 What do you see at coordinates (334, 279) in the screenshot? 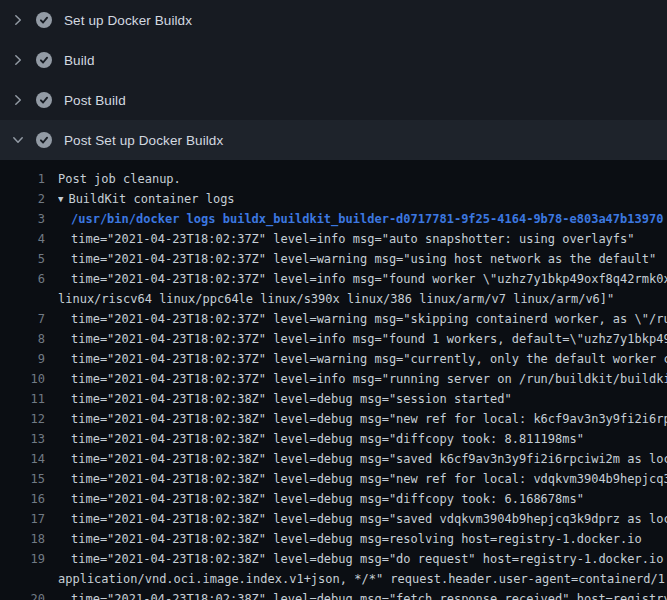
I see `log-line: 6 time="2021-04-23T18:02:37Z" level=info…` at bounding box center [334, 279].